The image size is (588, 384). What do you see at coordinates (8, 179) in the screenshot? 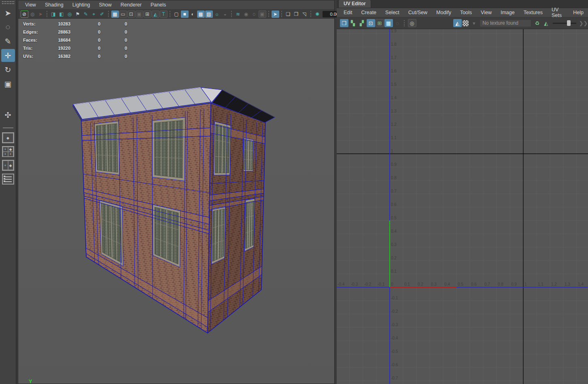
I see `layout-outliner-button` at bounding box center [8, 179].